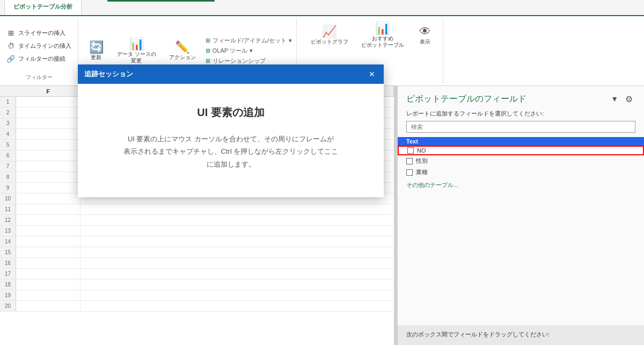 This screenshot has height=345, width=644. I want to click on relationship-icon: ⊞, so click(208, 61).